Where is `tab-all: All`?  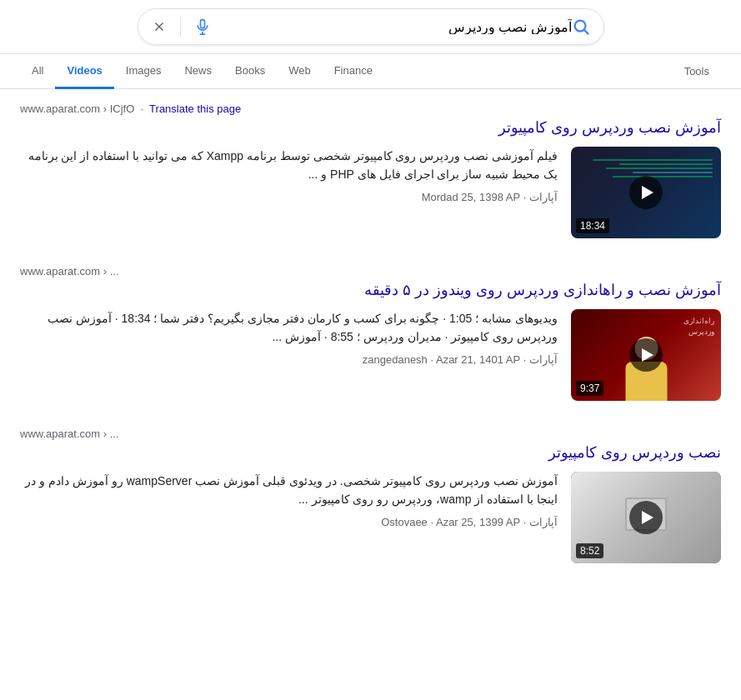 tab-all: All is located at coordinates (38, 72).